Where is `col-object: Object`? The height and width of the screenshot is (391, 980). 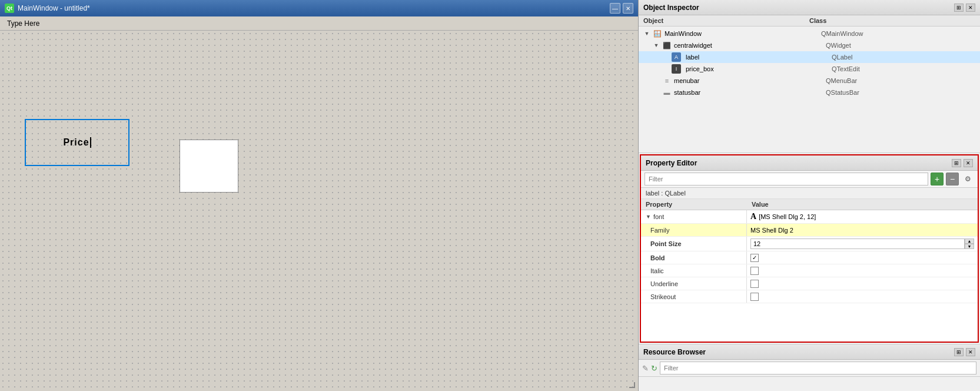 col-object: Object is located at coordinates (726, 21).